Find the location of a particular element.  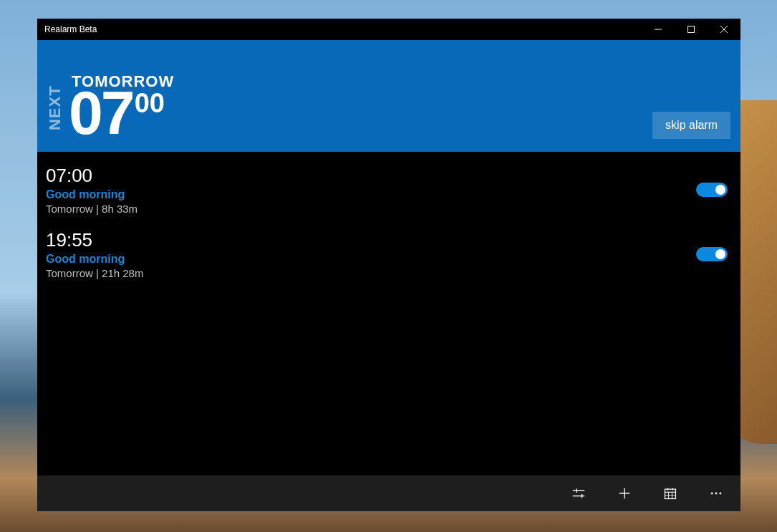

close-icon is located at coordinates (724, 29).